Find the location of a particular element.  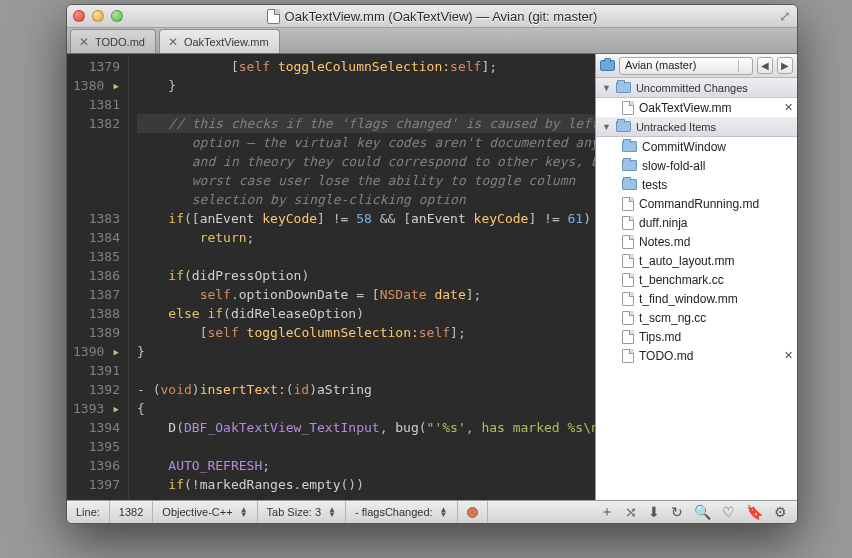

line-number: 1392 is located at coordinates (94, 390).